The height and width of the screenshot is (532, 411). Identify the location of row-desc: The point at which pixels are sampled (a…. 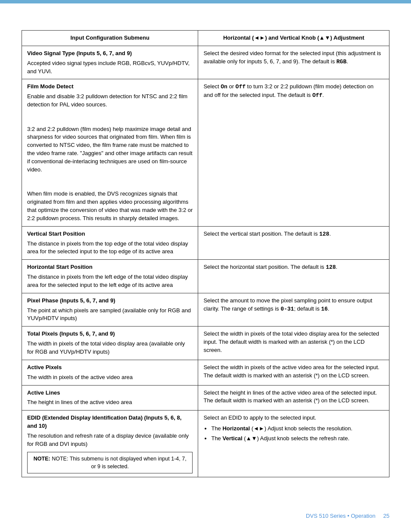
(110, 315).